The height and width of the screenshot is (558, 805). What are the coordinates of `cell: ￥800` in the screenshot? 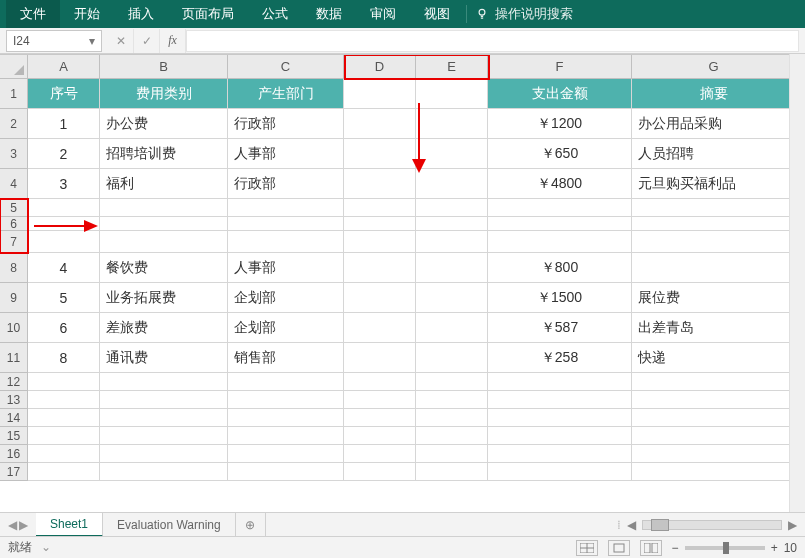 It's located at (560, 268).